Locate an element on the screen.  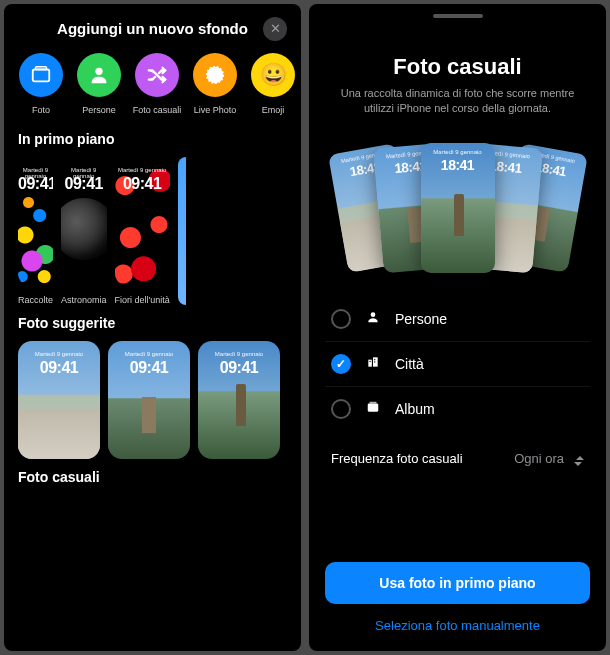
wallpaper-card-collections: Martedì 9 gennaio 09:41 Raccolte is located at coordinates (36, 231).